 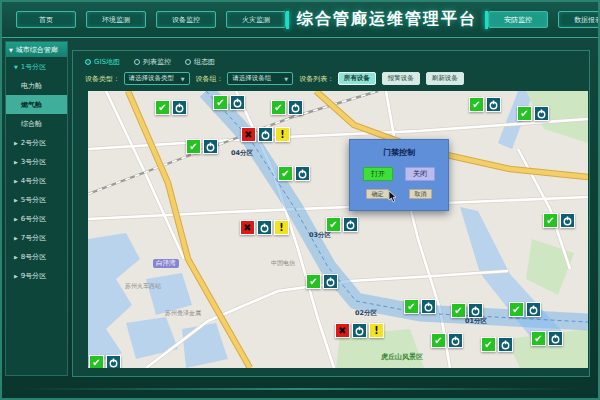 What do you see at coordinates (393, 197) in the screenshot?
I see `mouse-cursor-icon` at bounding box center [393, 197].